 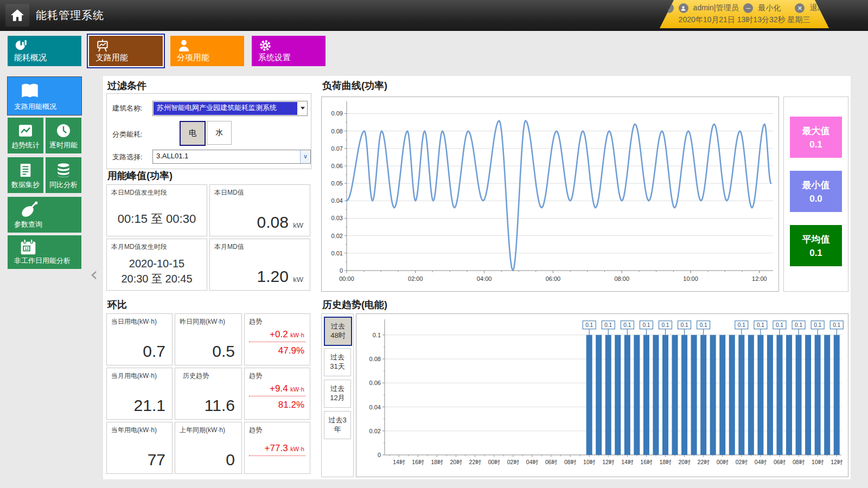 What do you see at coordinates (748, 8) in the screenshot?
I see `minimize-icon: ─` at bounding box center [748, 8].